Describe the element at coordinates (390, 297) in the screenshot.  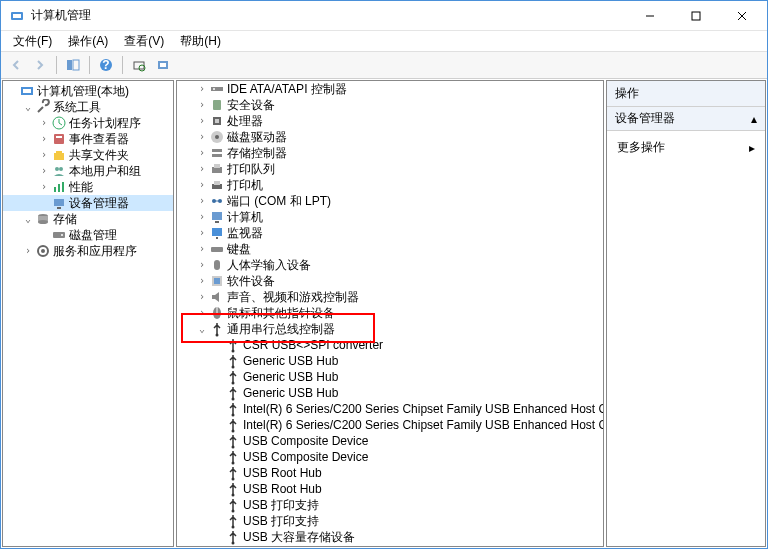
I see `tree-node: ›声音、视频和游戏控制器` at that location.